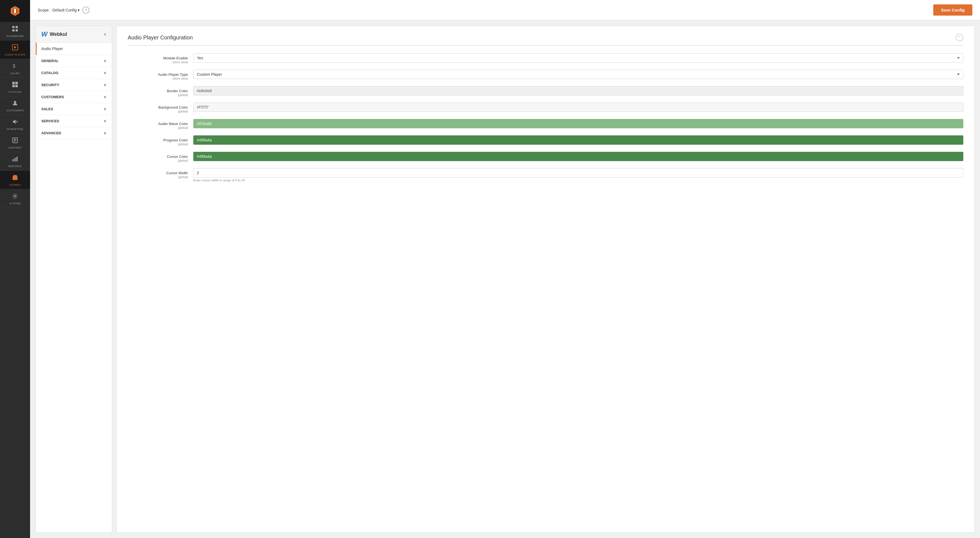 The width and height of the screenshot is (980, 538). I want to click on collapse-icon: ∧, so click(105, 34).